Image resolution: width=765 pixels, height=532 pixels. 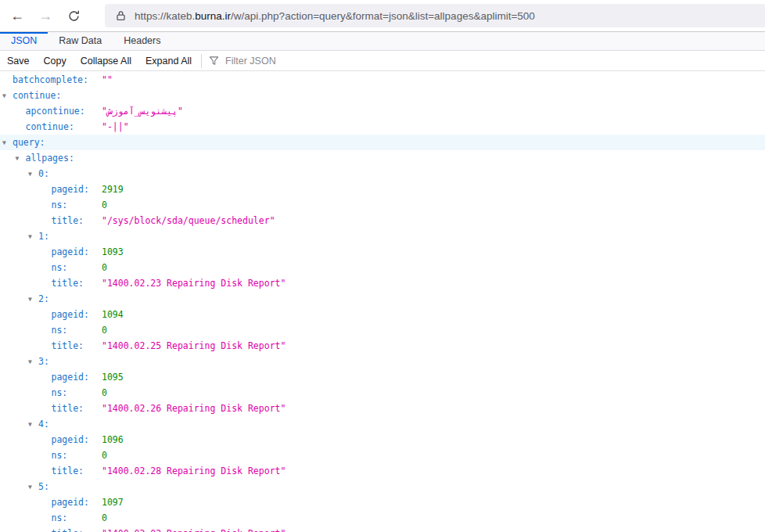 I want to click on json-row: ▼0:, so click(x=382, y=174).